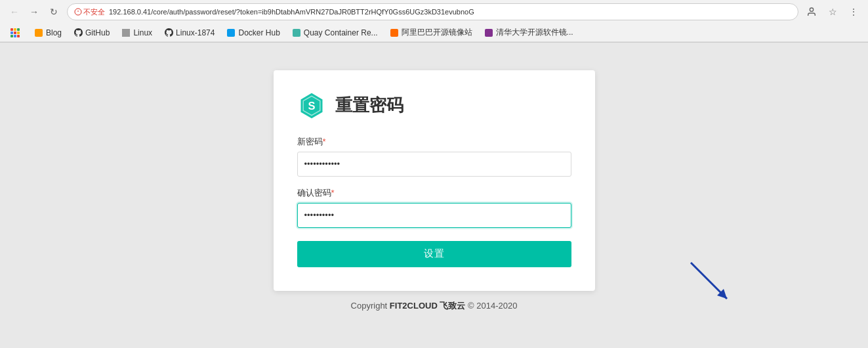  Describe the element at coordinates (434, 33) in the screenshot. I see `bookmarks-bar: Blog GitHub Linux Linux-1874 Docker Hub …` at that location.